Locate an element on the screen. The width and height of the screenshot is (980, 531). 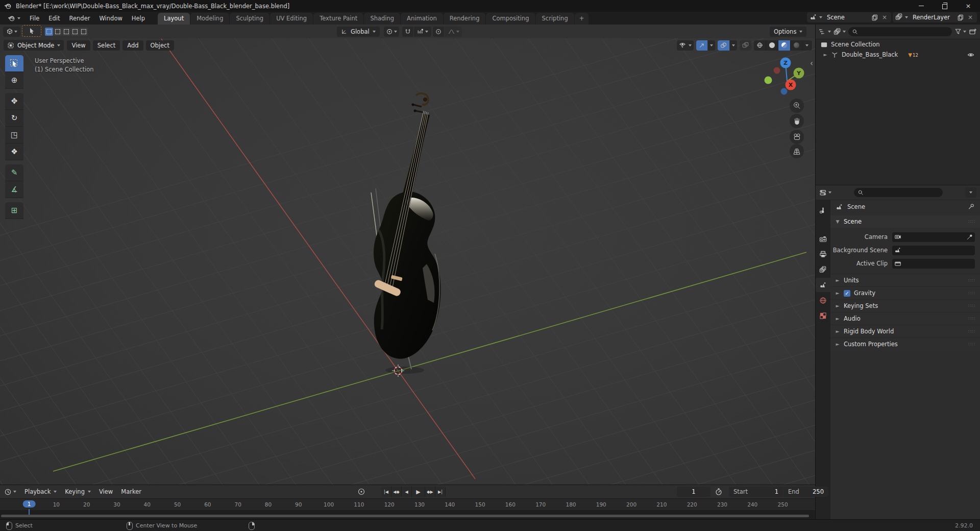
snap-settings-dropdown is located at coordinates (423, 32).